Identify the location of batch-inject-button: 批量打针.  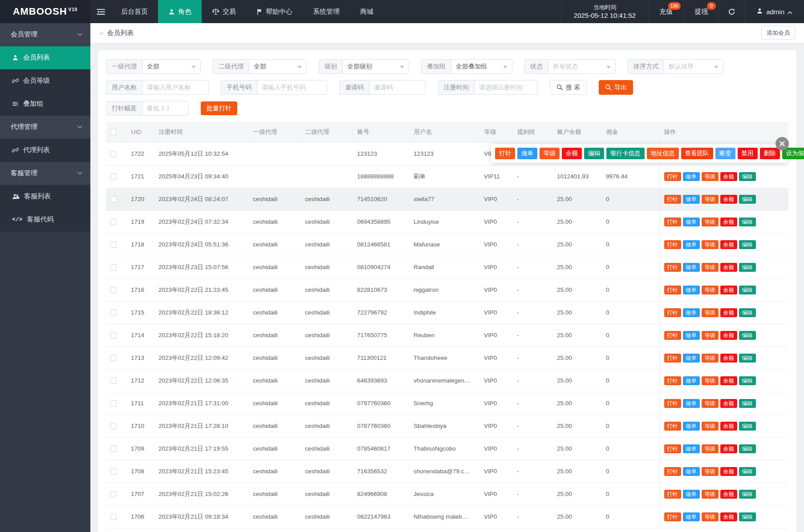
(219, 109).